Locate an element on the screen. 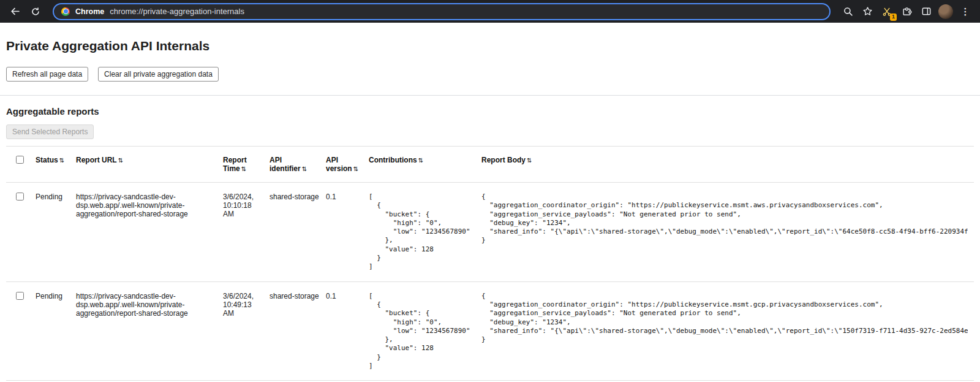  send-selected-reports-button: Send Selected Reports is located at coordinates (50, 132).